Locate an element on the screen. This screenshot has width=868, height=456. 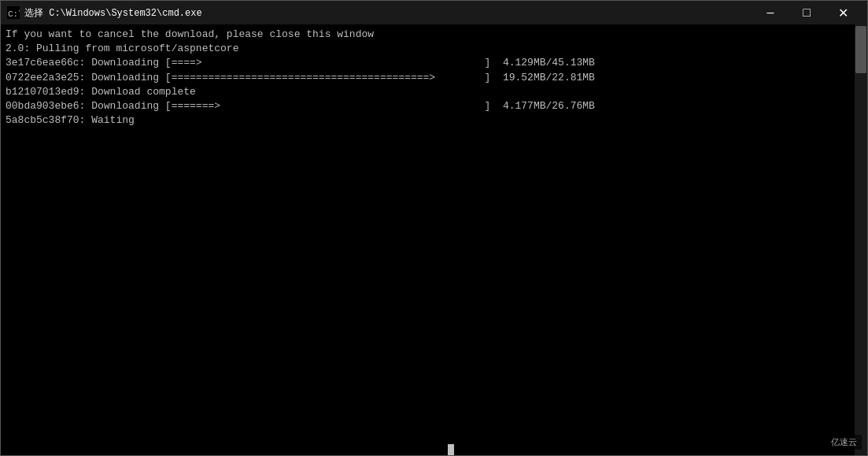
scrollbar is located at coordinates (861, 239).